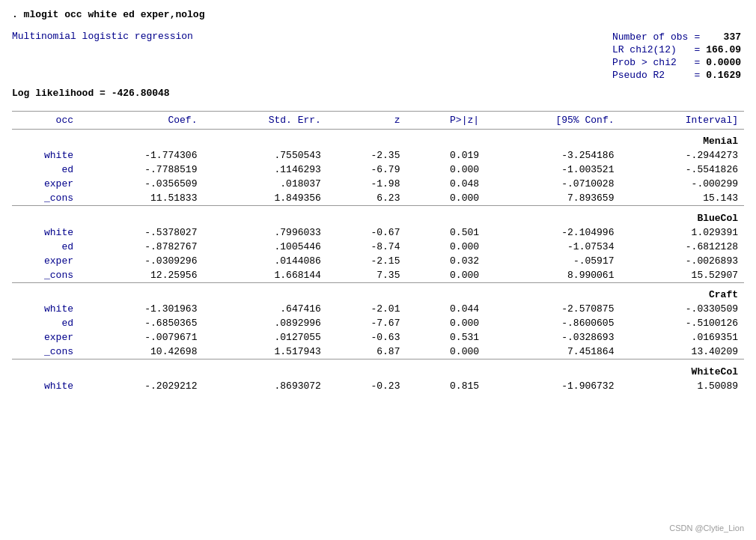 The height and width of the screenshot is (540, 756). What do you see at coordinates (378, 276) in the screenshot?
I see `table-row: _cons12.259561.6681447.350.0008.99006115…` at bounding box center [378, 276].